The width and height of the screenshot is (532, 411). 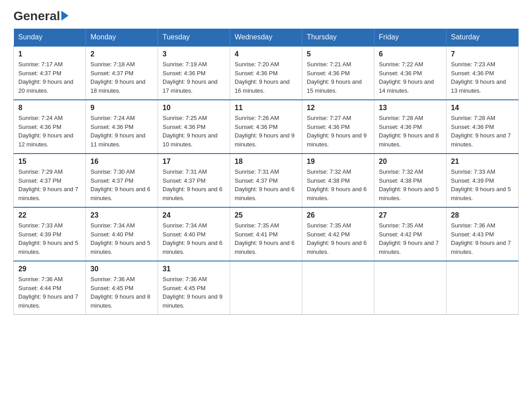 What do you see at coordinates (122, 54) in the screenshot?
I see `day-number: 2` at bounding box center [122, 54].